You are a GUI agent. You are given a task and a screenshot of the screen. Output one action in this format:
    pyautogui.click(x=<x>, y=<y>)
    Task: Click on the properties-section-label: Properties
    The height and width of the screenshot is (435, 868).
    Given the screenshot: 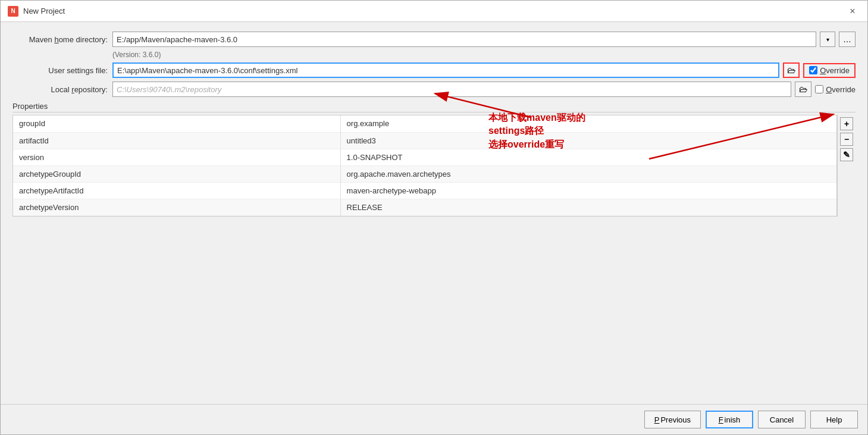 What is the action you would take?
    pyautogui.click(x=434, y=107)
    